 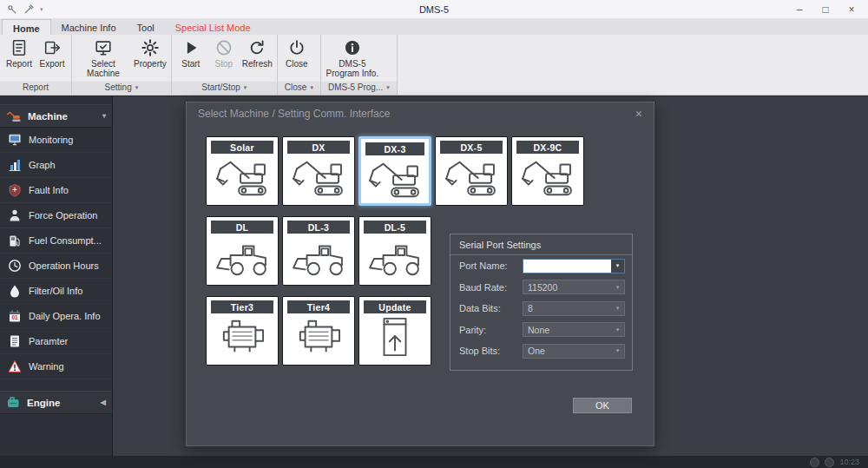 What do you see at coordinates (225, 64) in the screenshot?
I see `ribbon-group-start-stop: Start Stop Refresh Start/Stop ▾` at bounding box center [225, 64].